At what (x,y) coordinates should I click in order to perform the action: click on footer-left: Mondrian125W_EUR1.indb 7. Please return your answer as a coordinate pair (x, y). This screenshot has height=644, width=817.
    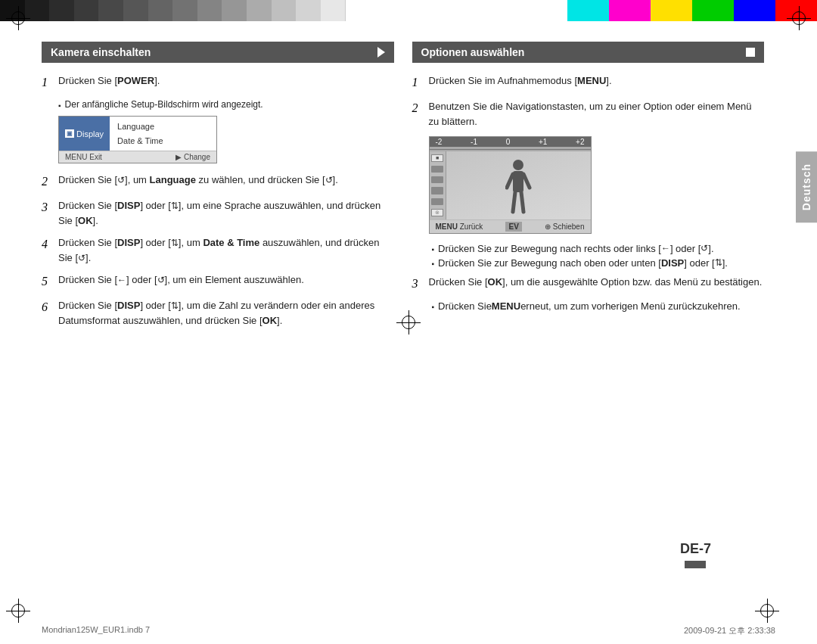
    Looking at the image, I should click on (95, 631).